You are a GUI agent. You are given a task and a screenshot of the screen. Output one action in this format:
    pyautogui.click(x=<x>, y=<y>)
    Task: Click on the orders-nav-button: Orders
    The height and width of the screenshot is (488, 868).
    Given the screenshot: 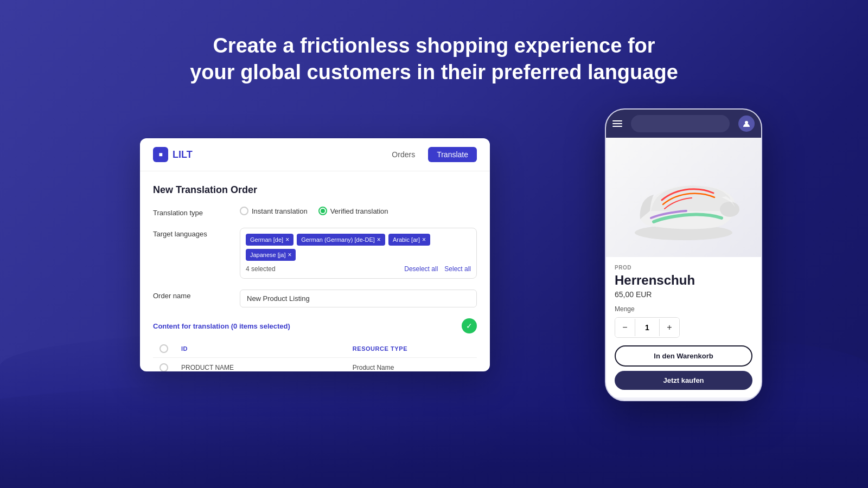 What is the action you would take?
    pyautogui.click(x=404, y=155)
    